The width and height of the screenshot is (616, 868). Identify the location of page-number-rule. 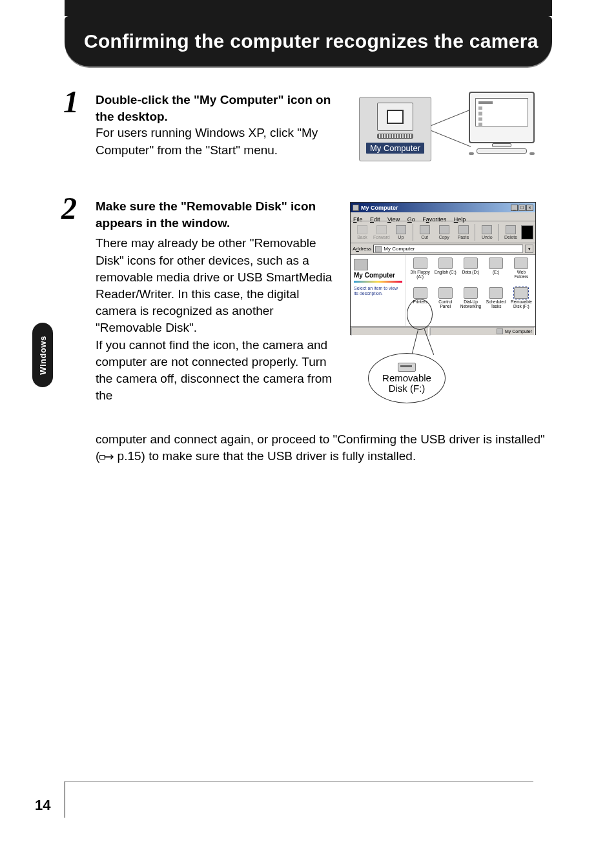
(65, 800).